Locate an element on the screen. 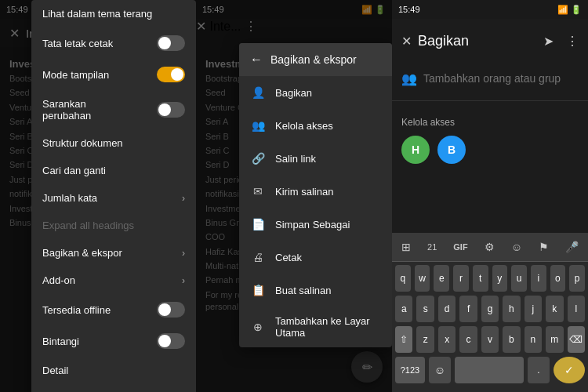 This screenshot has width=588, height=392. send-share-icon: ➤ is located at coordinates (549, 41).